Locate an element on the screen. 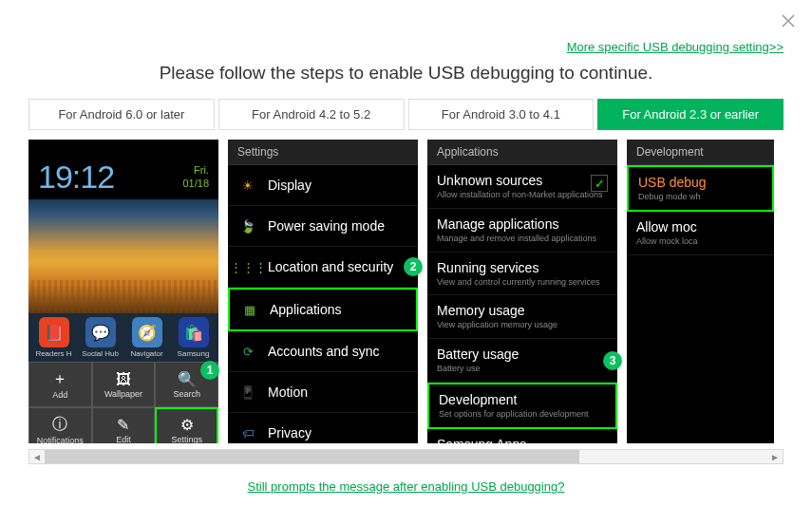 This screenshot has width=812, height=506. settings-item: Location and security is located at coordinates (330, 267).